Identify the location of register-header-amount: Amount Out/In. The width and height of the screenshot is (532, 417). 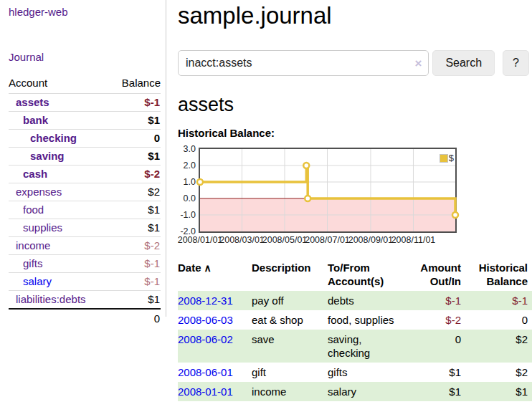
(437, 275).